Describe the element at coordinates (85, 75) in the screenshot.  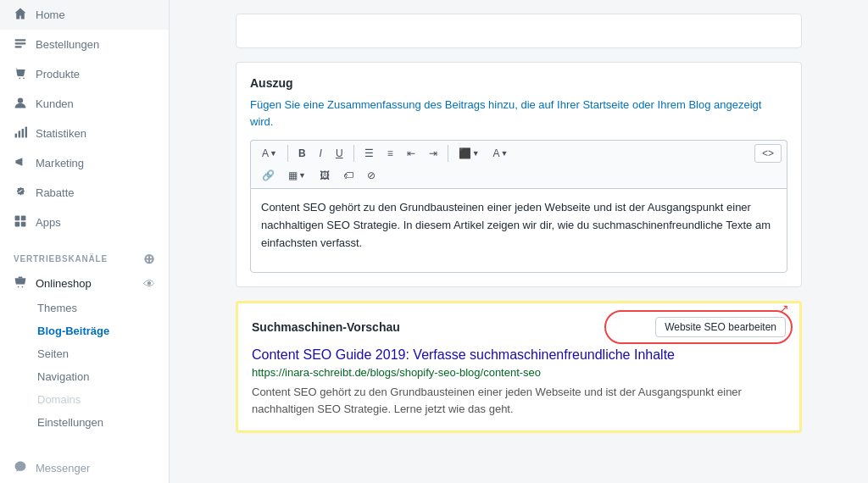
I see `nav-produkte: Produkte` at that location.